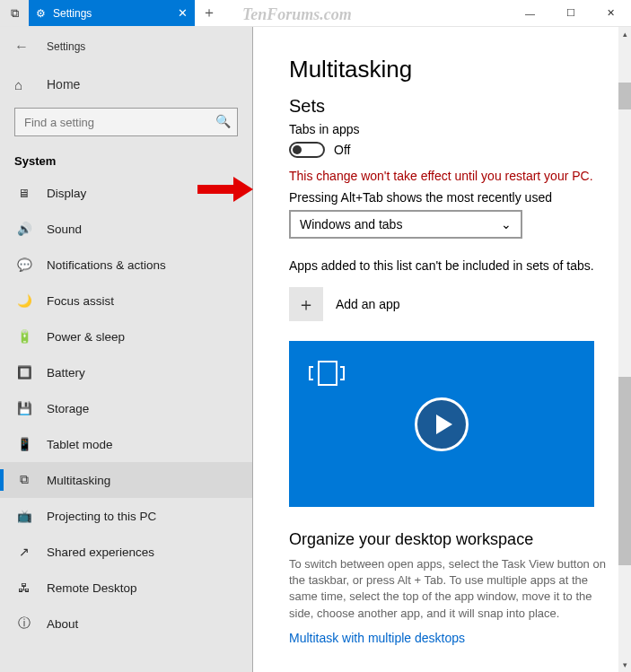 The width and height of the screenshot is (631, 672). I want to click on taskview-button: ⧉, so click(14, 13).